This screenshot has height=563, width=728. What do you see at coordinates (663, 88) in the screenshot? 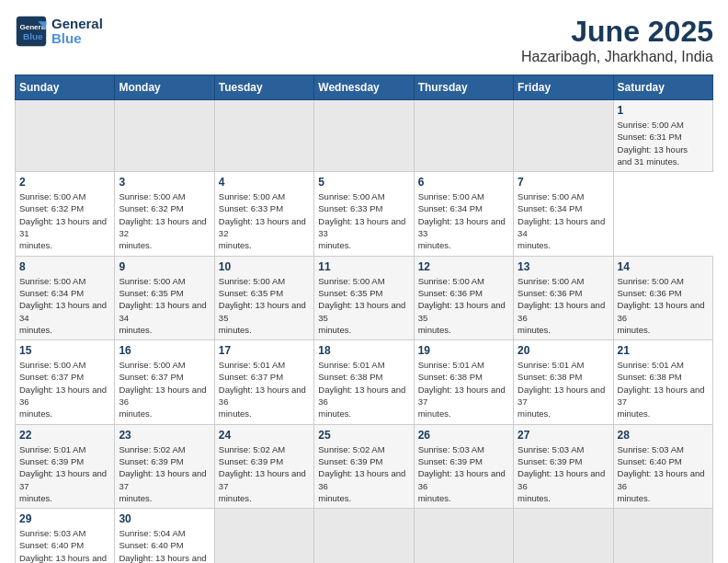
I see `day-header-saturday: Saturday` at bounding box center [663, 88].